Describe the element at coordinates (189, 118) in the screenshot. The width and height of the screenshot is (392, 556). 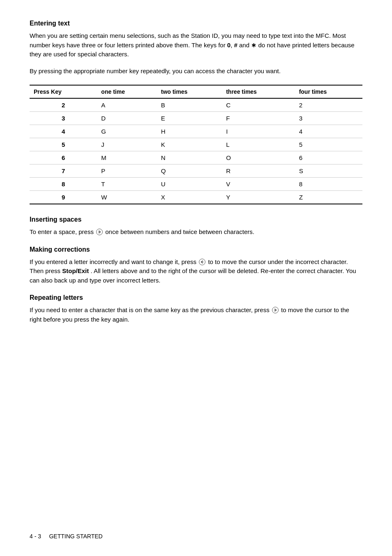
I see `table-cell-char: E` at that location.